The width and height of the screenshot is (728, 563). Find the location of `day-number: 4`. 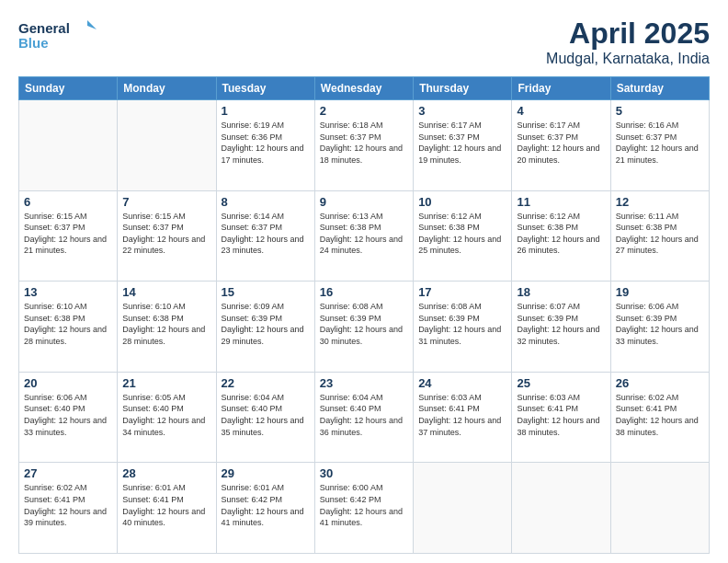

day-number: 4 is located at coordinates (561, 110).